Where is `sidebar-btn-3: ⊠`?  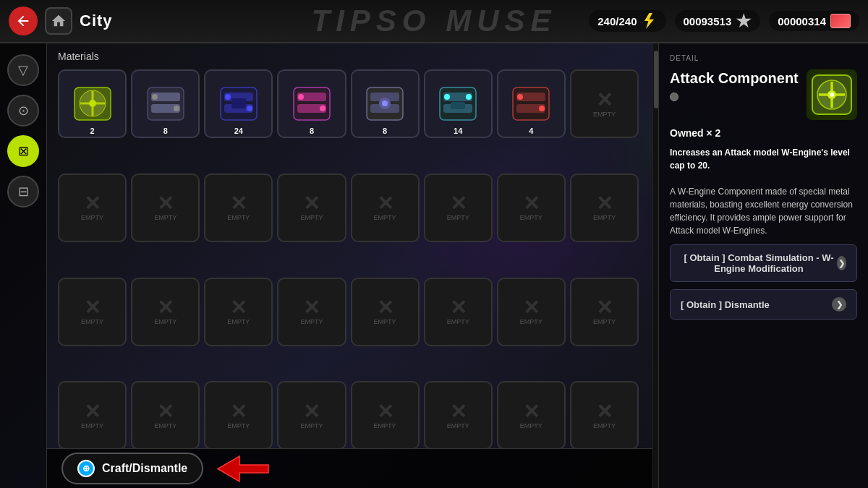
sidebar-btn-3: ⊠ is located at coordinates (23, 151).